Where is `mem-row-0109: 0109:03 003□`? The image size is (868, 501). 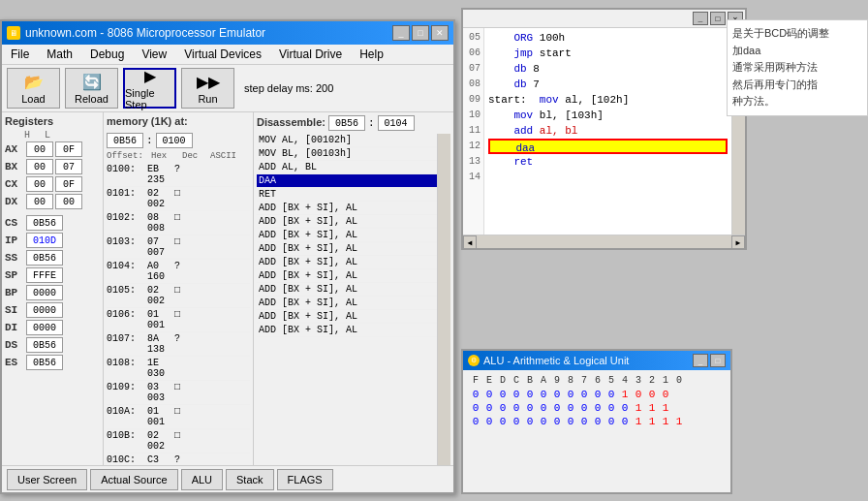
mem-row-0109: 0109:03 003□ is located at coordinates (178, 393).